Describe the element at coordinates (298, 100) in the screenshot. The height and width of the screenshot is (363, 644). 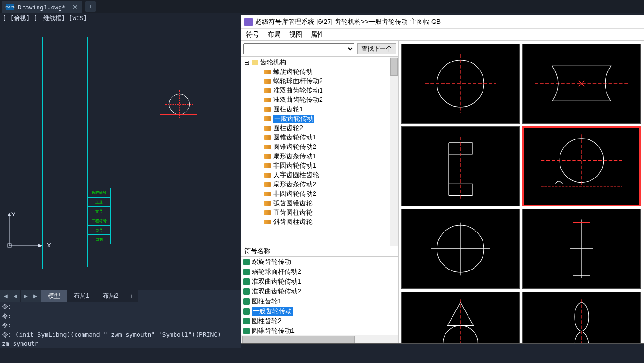
I see `tree-item-label: 准双曲齿轮传动2` at that location.